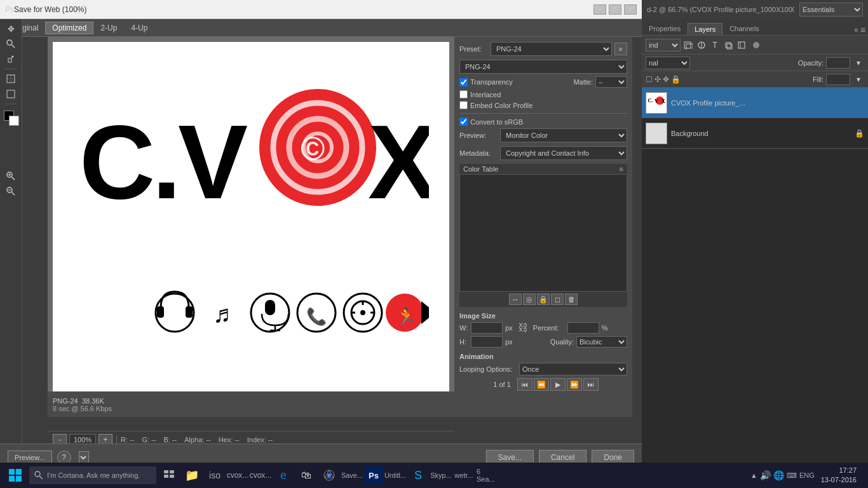 The image size is (868, 488). I want to click on interlaced-checkbox, so click(464, 94).